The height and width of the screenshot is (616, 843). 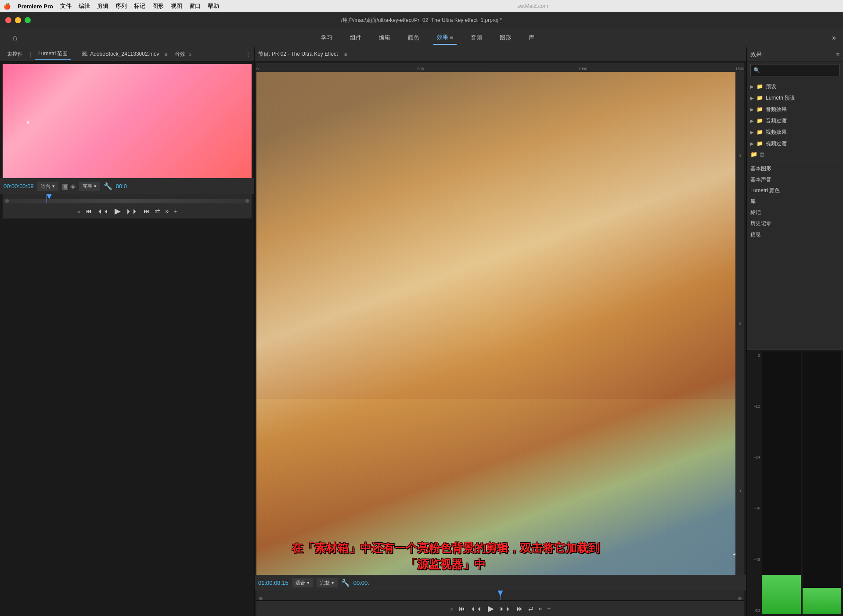 What do you see at coordinates (795, 121) in the screenshot?
I see `effects-audio-transitions: ▶ 📁 音频过渡` at bounding box center [795, 121].